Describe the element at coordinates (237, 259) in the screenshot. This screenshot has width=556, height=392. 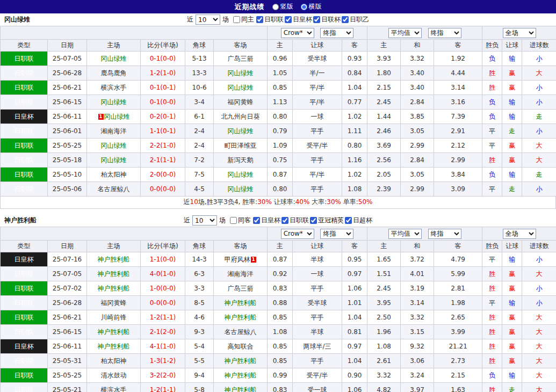
I see `team-link: 甲府风林` at that location.